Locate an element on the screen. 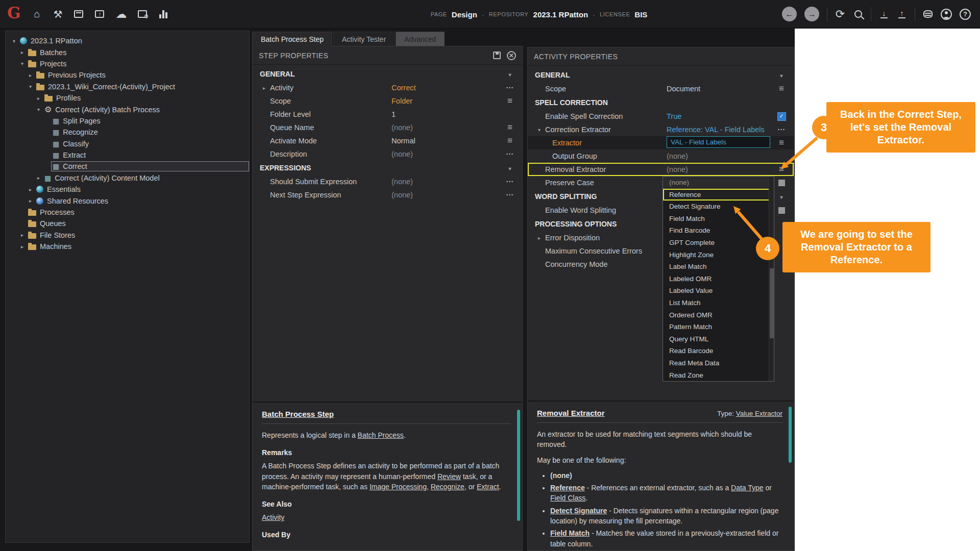 The height and width of the screenshot is (551, 980). dropdown-item-labeled-value: Labeled Value is located at coordinates (719, 291).